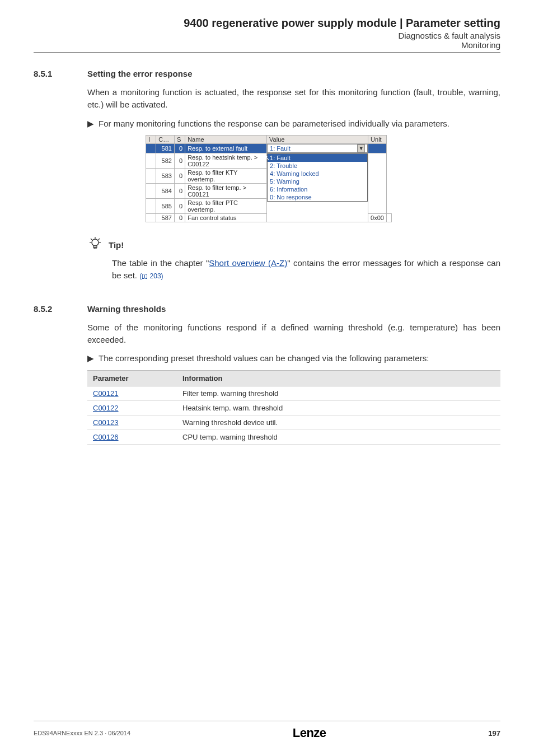  Describe the element at coordinates (269, 179) in the screenshot. I see `parameter-grid: I C… S Name Value Unit 581 0 Resp. to ex…` at that location.